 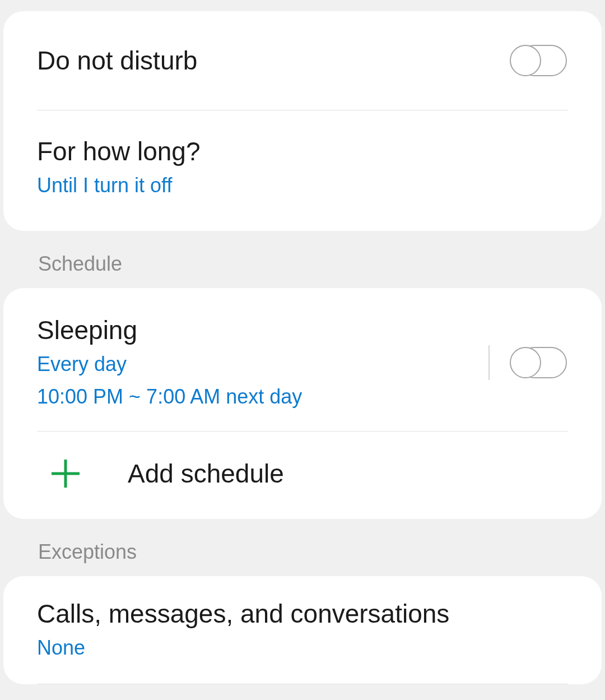 What do you see at coordinates (302, 684) in the screenshot?
I see `divider` at bounding box center [302, 684].